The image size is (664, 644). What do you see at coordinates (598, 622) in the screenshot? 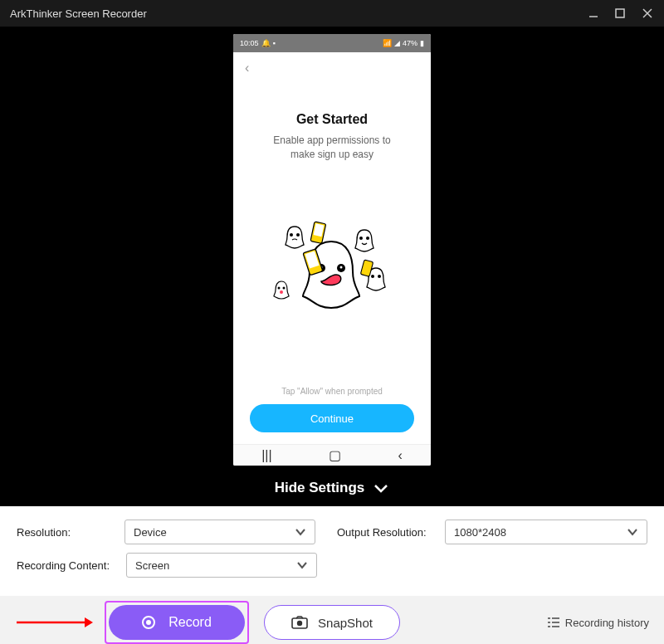
I see `recording-history-link: Recording history` at bounding box center [598, 622].